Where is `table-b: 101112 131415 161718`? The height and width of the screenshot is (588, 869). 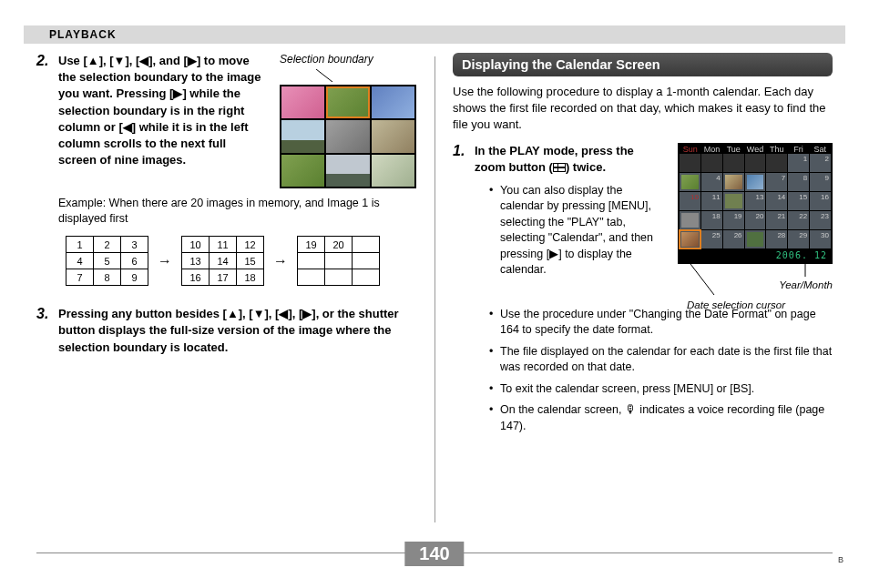 table-b: 101112 131415 161718 is located at coordinates (222, 260).